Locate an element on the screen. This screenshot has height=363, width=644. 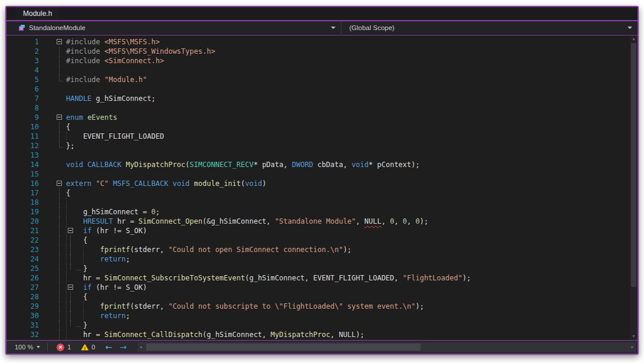
line-number: 10 is located at coordinates (24, 127).